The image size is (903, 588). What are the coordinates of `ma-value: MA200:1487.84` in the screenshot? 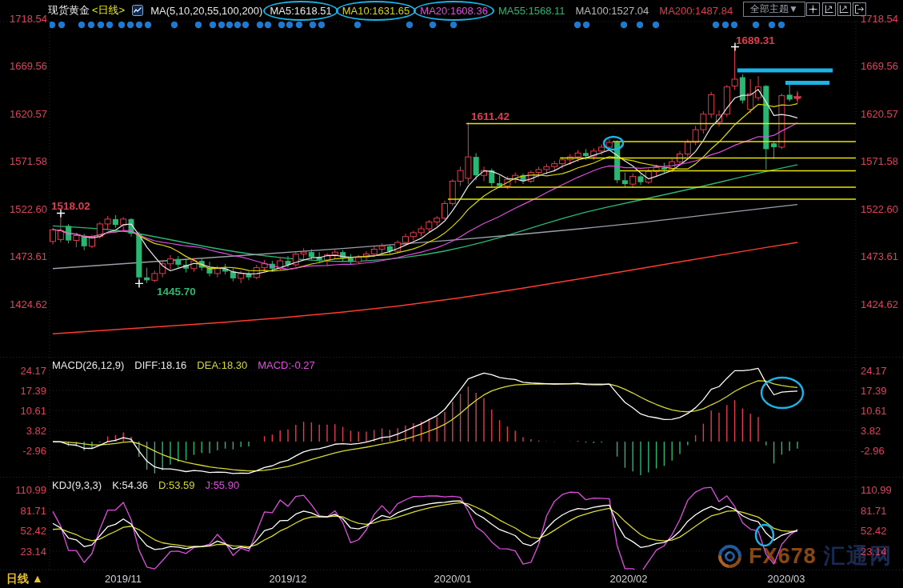 It's located at (696, 11).